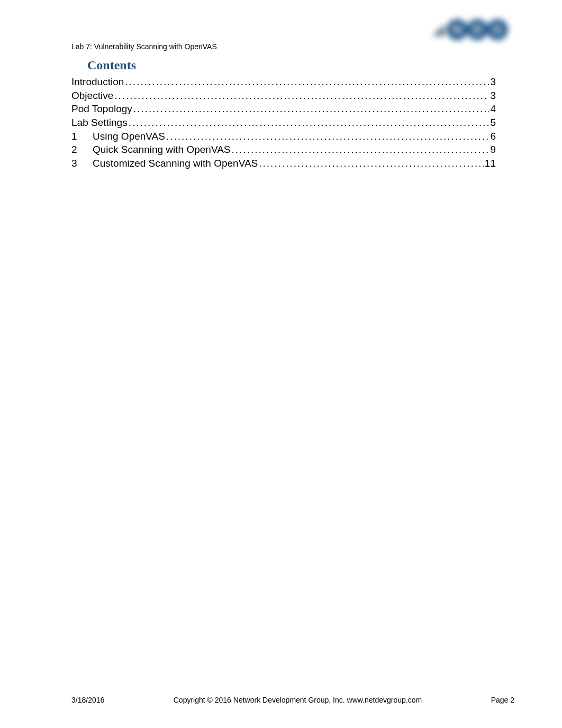 This screenshot has width=562, height=728. I want to click on toc-page-number: 5, so click(493, 123).